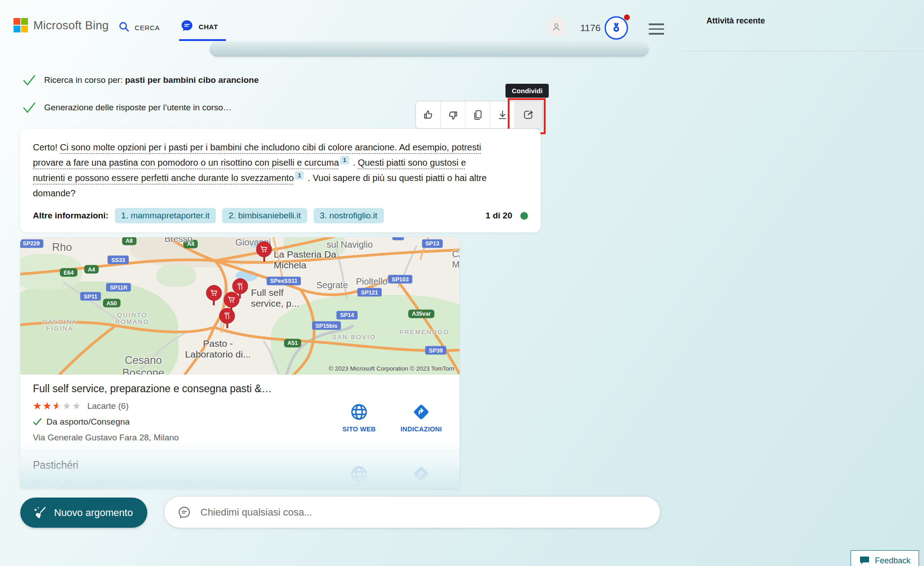  Describe the element at coordinates (284, 281) in the screenshot. I see `map-route-badge: SPexSS11` at that location.